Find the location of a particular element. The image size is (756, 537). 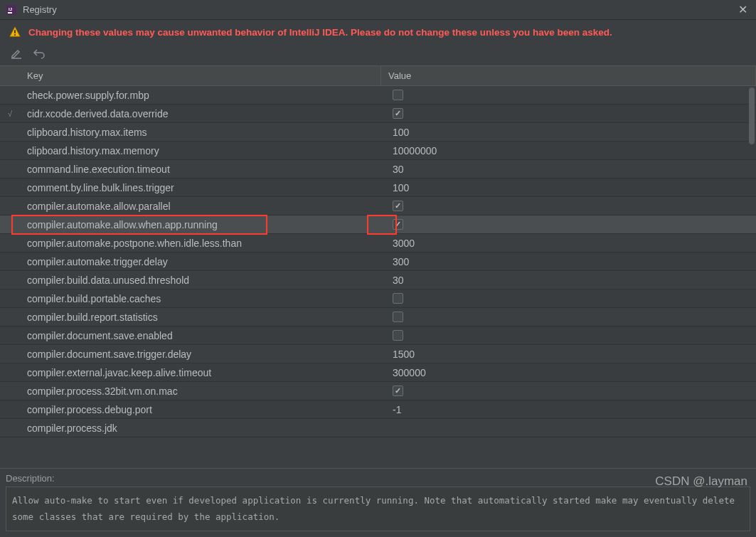

table-row: compiler.process.debug.port-1 is located at coordinates (378, 410).